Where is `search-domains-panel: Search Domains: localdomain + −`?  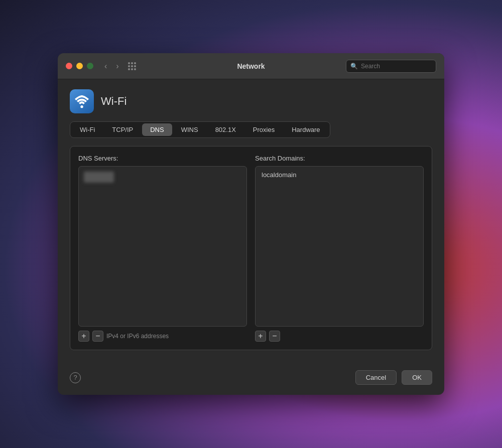
search-domains-panel: Search Domains: localdomain + − is located at coordinates (339, 248).